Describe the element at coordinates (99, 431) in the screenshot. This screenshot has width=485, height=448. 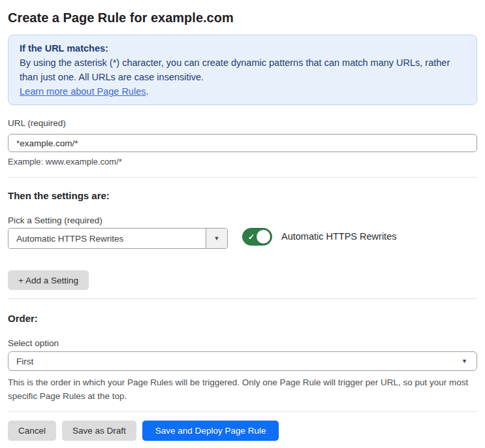
I see `save-draft-button: Save as Draft` at that location.